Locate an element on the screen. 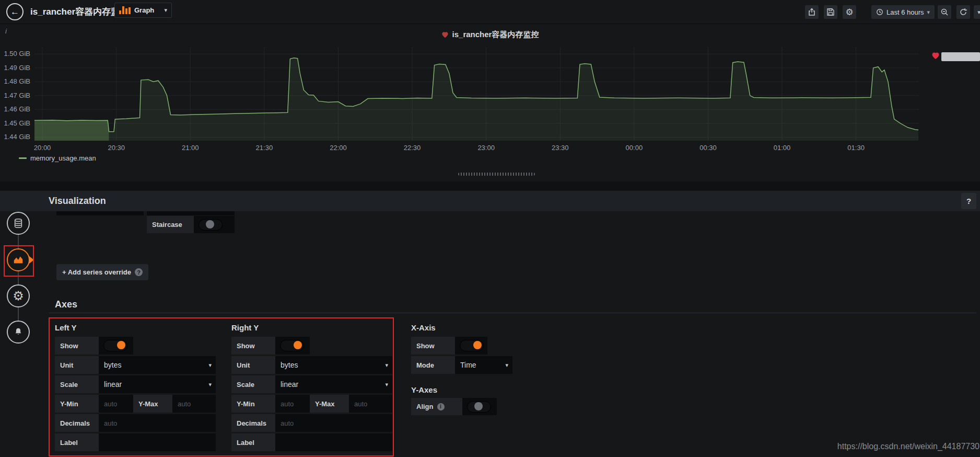  x-axis-section: X-Axis Show Mode Time ▾ is located at coordinates (462, 349).